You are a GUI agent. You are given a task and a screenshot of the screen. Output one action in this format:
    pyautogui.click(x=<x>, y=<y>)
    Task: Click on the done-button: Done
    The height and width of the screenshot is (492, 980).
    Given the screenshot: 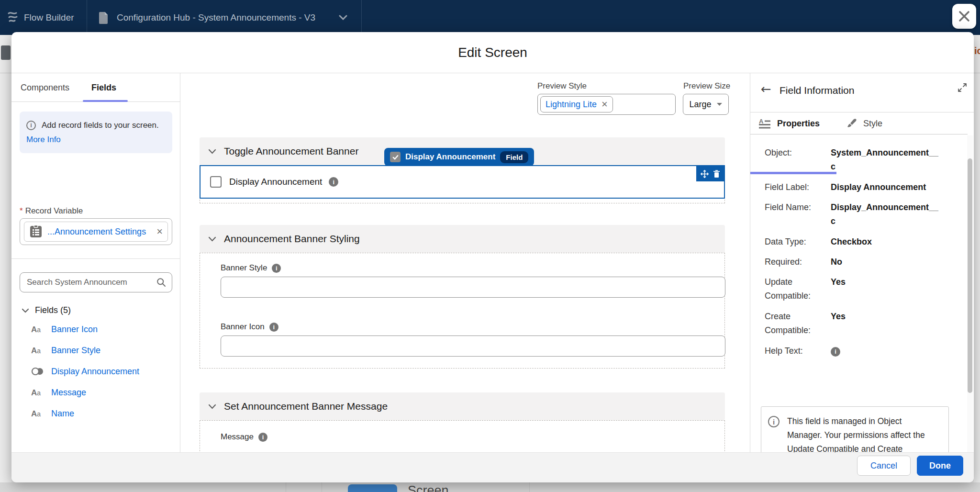 What is the action you would take?
    pyautogui.click(x=940, y=466)
    